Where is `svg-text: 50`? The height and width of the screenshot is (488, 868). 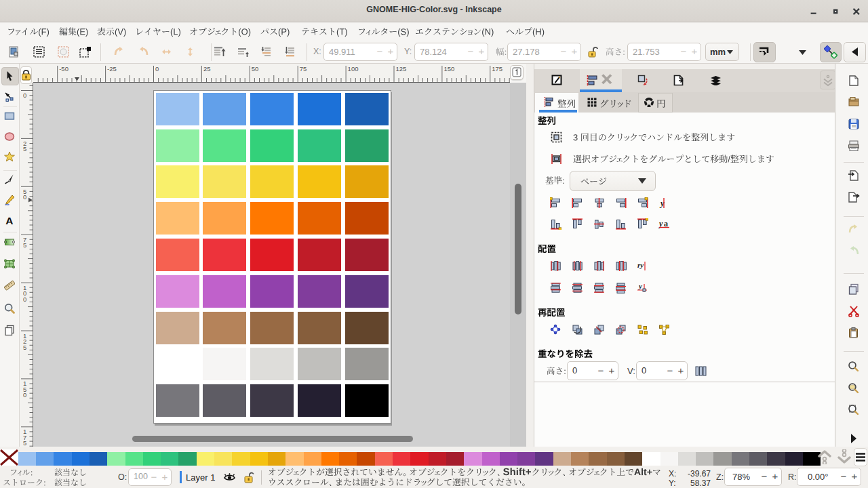
svg-text: 50 is located at coordinates (255, 69).